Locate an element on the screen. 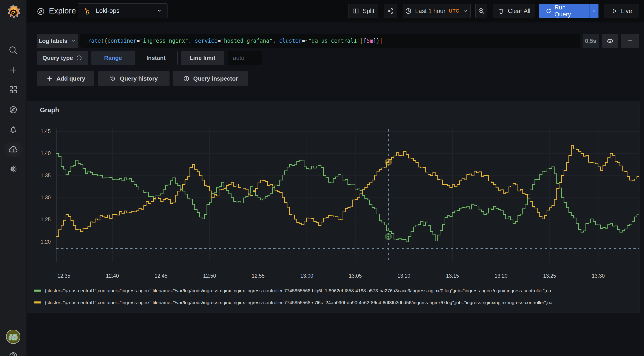 This screenshot has width=644, height=356. page-title: Explore is located at coordinates (62, 11).